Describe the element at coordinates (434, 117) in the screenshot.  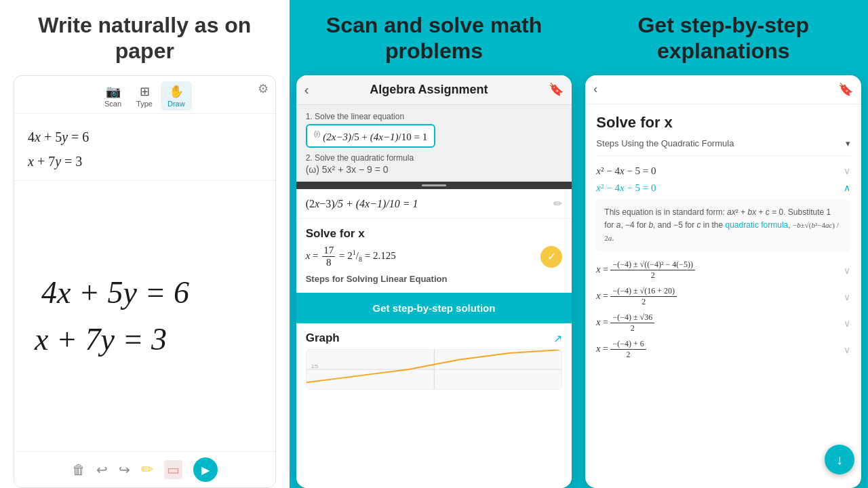
I see `scan-problem1-label: 1. Solve the linear equation` at that location.